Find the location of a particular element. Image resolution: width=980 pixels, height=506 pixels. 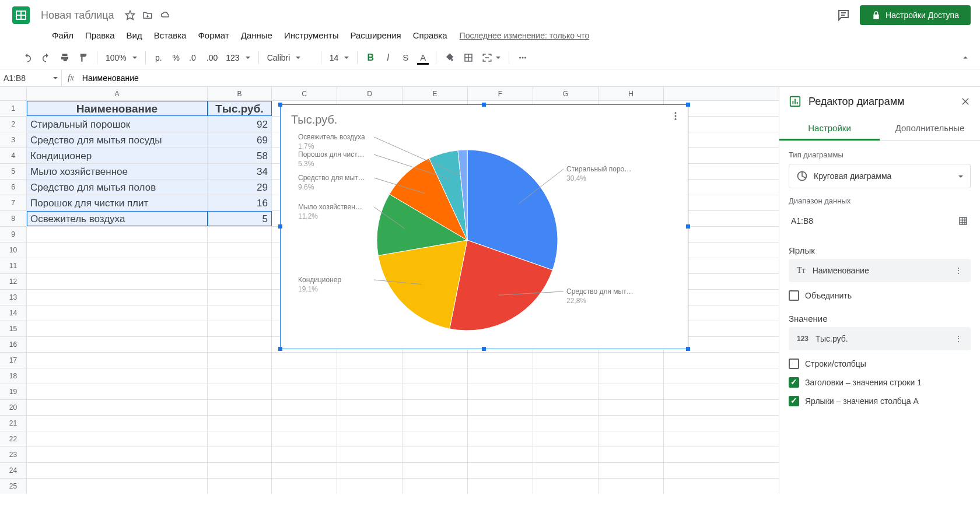

row-header: 21 is located at coordinates (13, 423).